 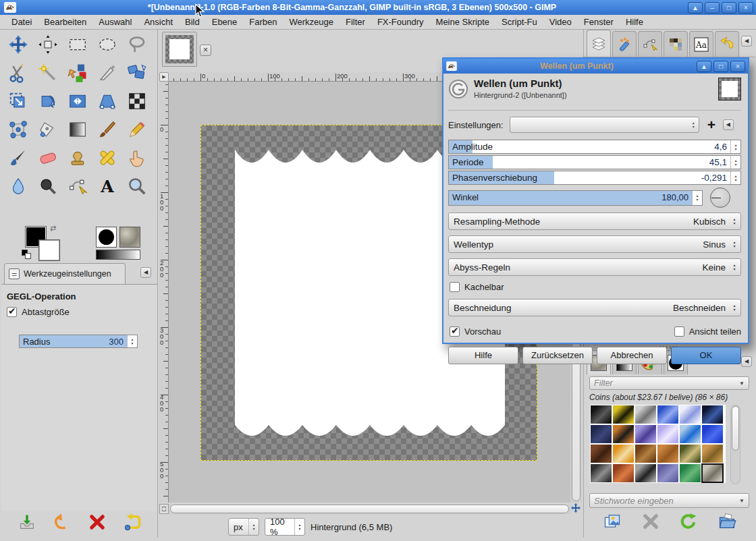 What do you see at coordinates (82, 312) in the screenshot?
I see `abtastgroesse-checkbox: Abtastgröße` at bounding box center [82, 312].